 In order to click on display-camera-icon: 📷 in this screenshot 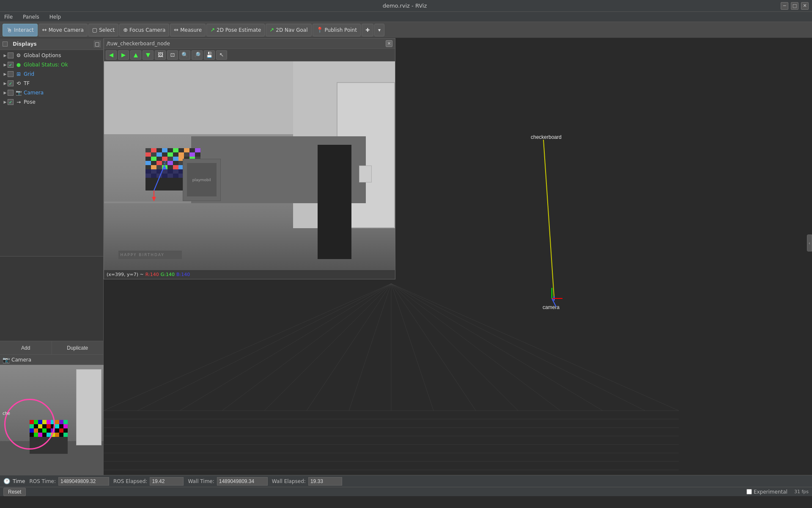, I will do `click(19, 93)`.